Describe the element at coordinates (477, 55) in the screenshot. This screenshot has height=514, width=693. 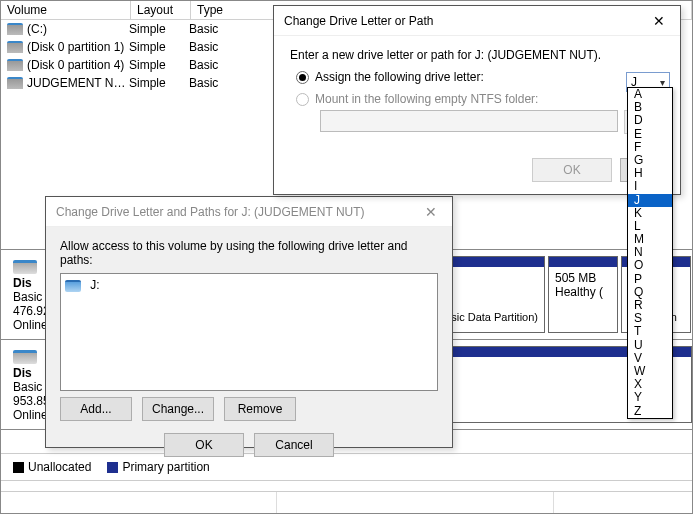
I see `instruction-text: Enter a new drive letter or path for J: …` at that location.